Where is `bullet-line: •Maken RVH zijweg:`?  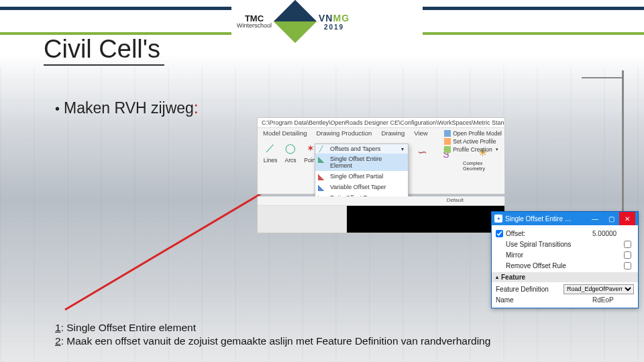 bullet-line: •Maken RVH zijweg: is located at coordinates (126, 109).